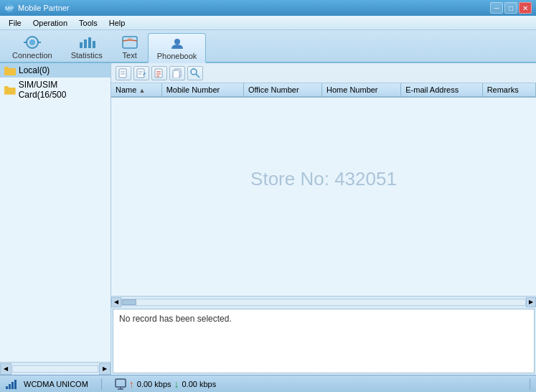  What do you see at coordinates (88, 23) in the screenshot?
I see `menu-tools: Tools` at bounding box center [88, 23].